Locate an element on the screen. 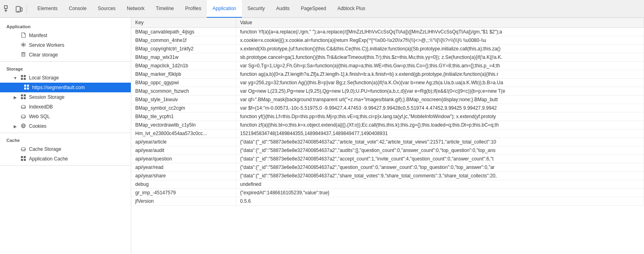  sidebar-item-cache-storage: Cache Storage is located at coordinates (65, 149).